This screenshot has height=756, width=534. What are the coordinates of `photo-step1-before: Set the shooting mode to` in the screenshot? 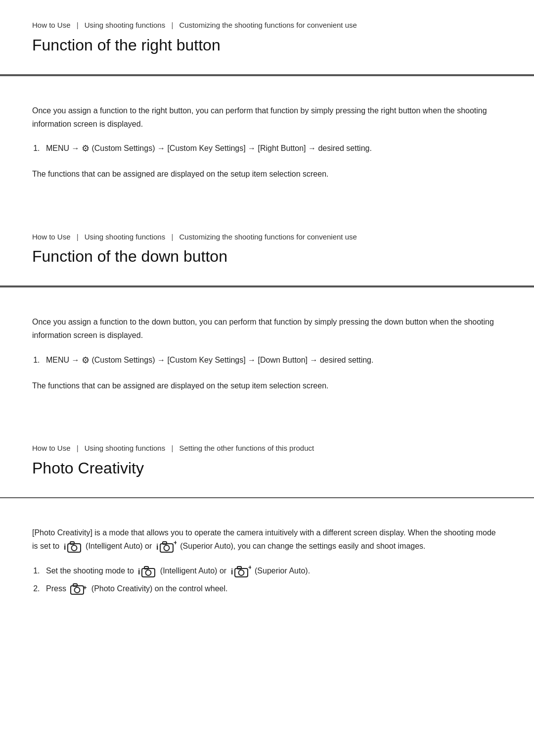 It's located at (90, 571).